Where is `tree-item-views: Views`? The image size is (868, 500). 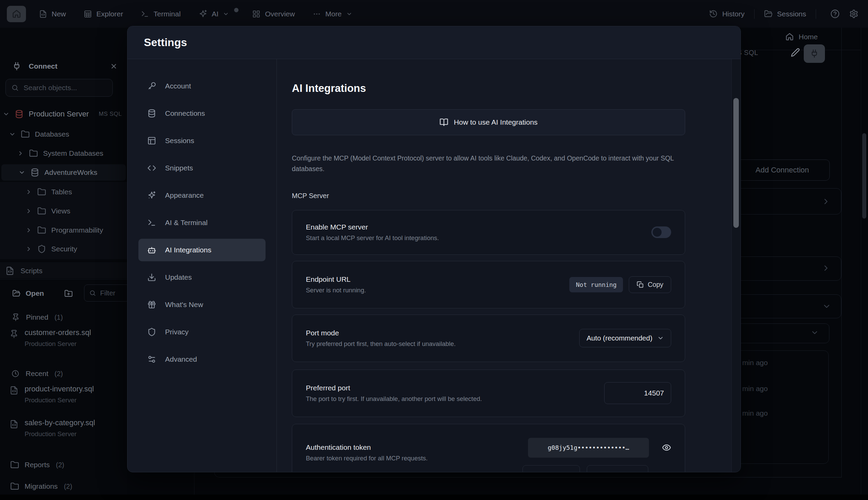
tree-item-views: Views is located at coordinates (64, 211).